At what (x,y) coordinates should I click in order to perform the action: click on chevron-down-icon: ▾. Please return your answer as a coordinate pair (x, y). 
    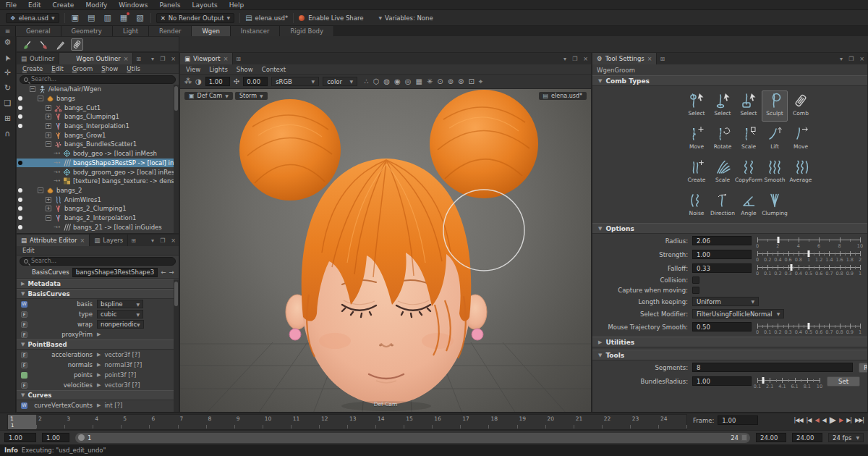
    Looking at the image, I should click on (841, 59).